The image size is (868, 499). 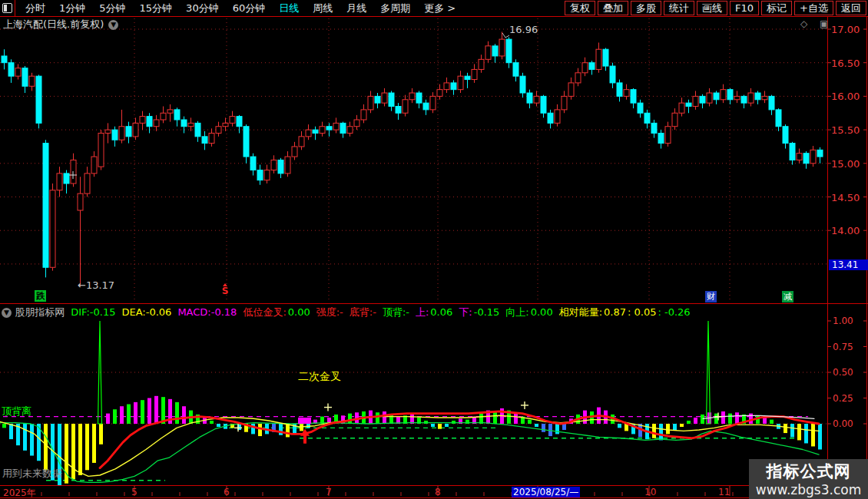 What do you see at coordinates (439, 8) in the screenshot?
I see `timeframe-item-更多 >: 更多 >` at bounding box center [439, 8].